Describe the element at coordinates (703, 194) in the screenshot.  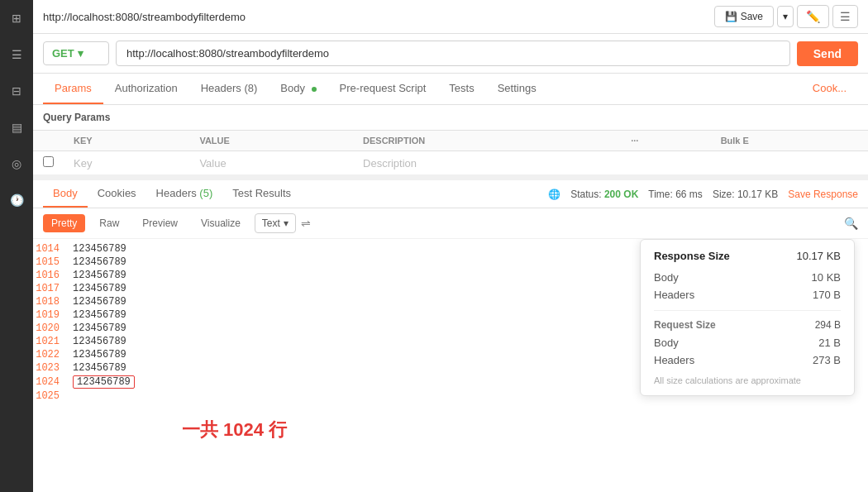
I see `response-status-bar: 🌐 Status: 200 OK Time: 66 ms Size: 10.17…` at that location.